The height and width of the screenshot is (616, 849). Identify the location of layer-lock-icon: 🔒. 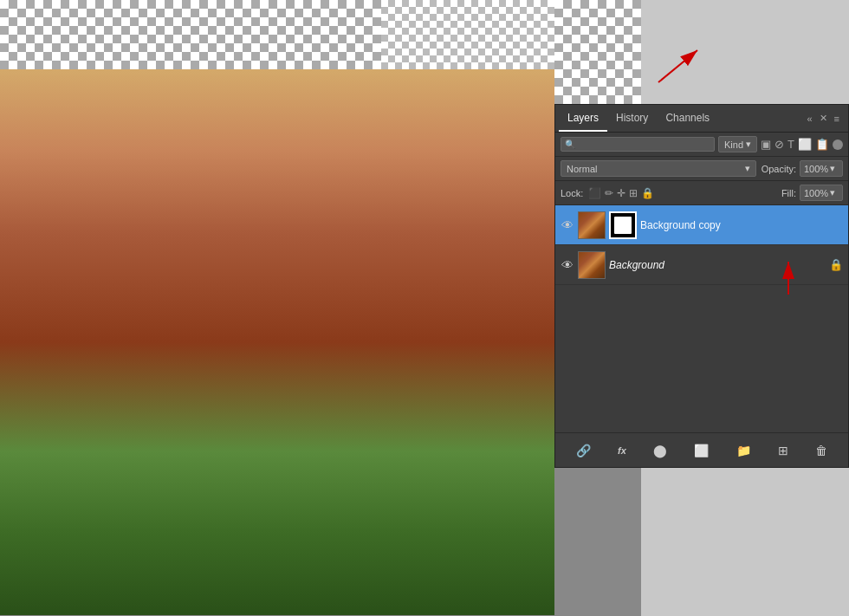
(836, 265).